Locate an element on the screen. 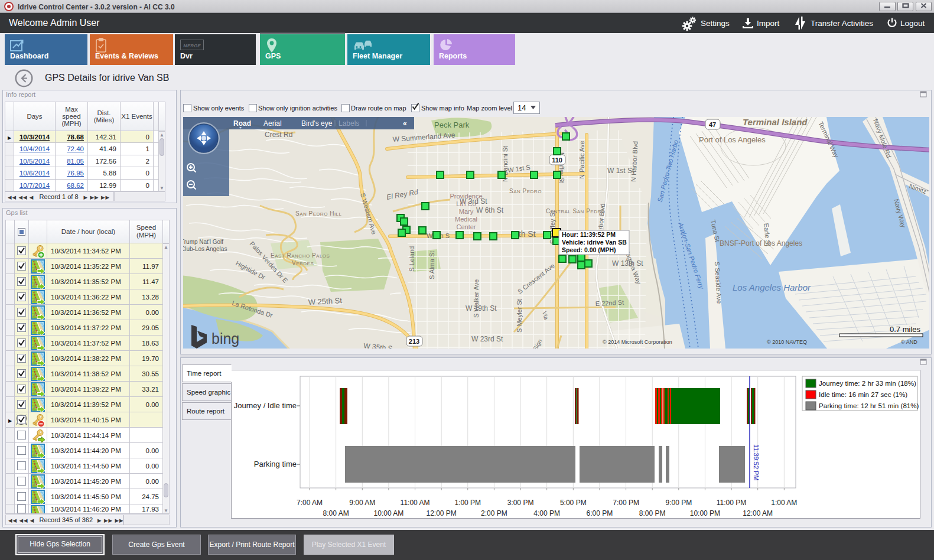 The height and width of the screenshot is (560, 934). svg-text: W 19th St is located at coordinates (481, 308).